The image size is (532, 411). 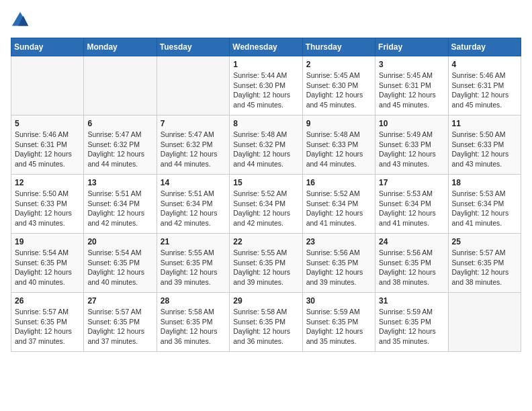 What do you see at coordinates (412, 263) in the screenshot?
I see `calendar-cell: 24Sunrise: 5:56 AM Sunset: 6:35 PM Dayli…` at bounding box center [412, 263].